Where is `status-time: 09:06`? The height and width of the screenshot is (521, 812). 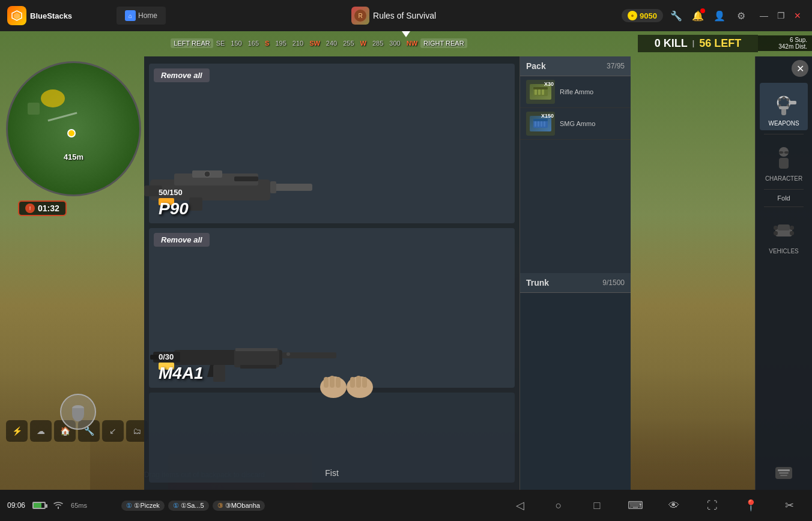
status-time: 09:06 is located at coordinates (16, 505).